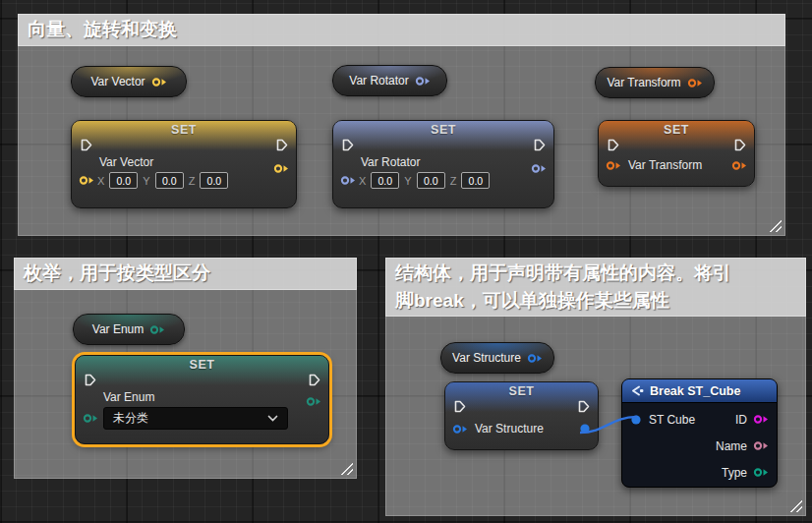 The image size is (812, 523). I want to click on node-get-var-rotator: Var Rotator, so click(389, 81).